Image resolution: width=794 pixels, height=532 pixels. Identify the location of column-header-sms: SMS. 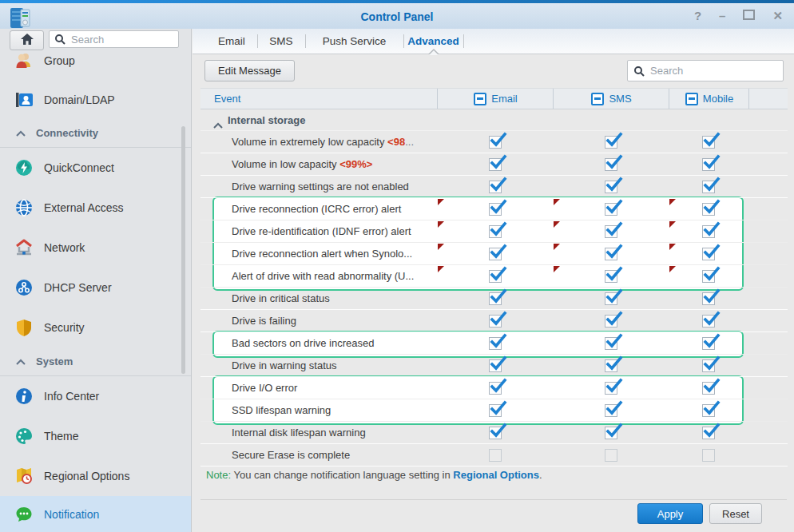
(611, 99).